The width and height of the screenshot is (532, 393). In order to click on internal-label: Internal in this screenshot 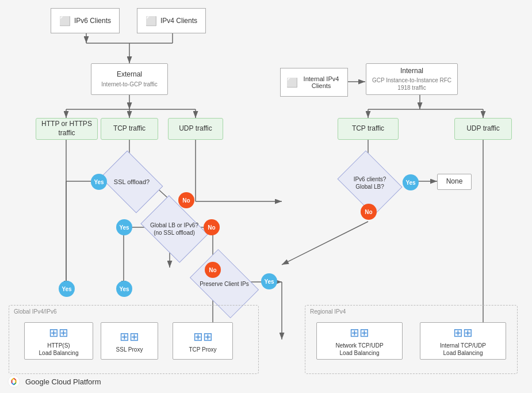, I will do `click(412, 71)`.